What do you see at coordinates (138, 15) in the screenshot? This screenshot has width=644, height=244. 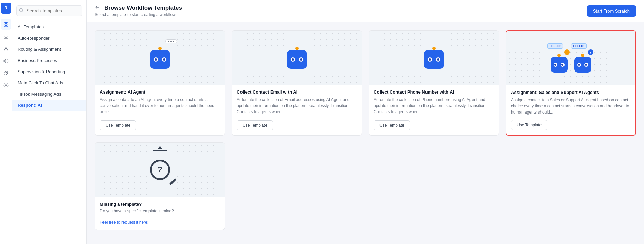 I see `page-subtitle: Select a template to start creating a wo…` at bounding box center [138, 15].